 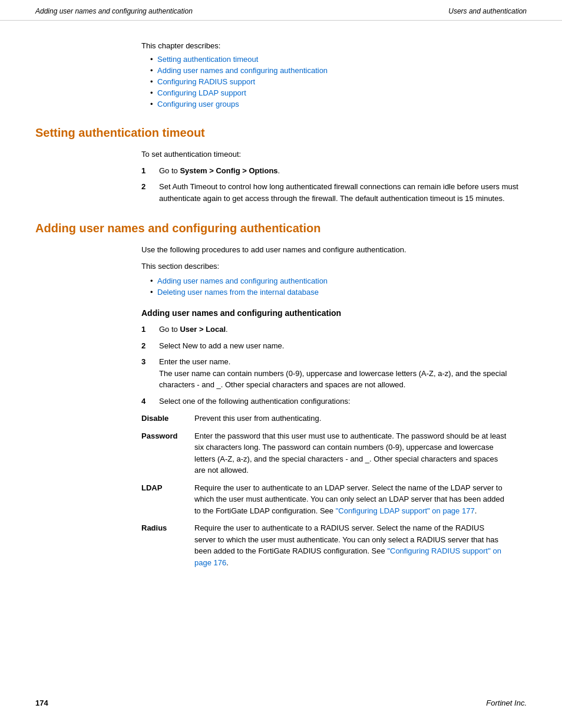 I want to click on step1-bold: System > Config > Options, so click(x=229, y=171).